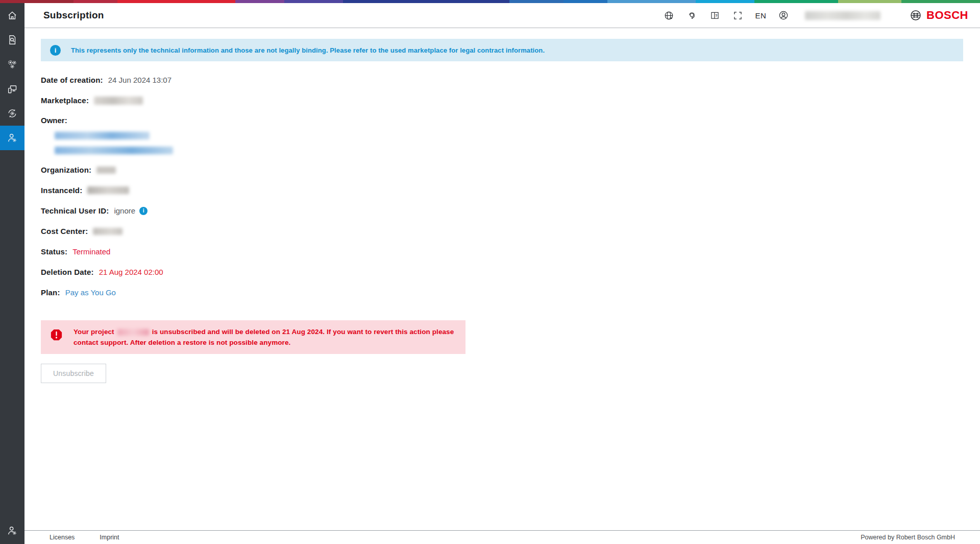 This screenshot has height=544, width=980. I want to click on sidebar-item-user-management-bottom, so click(12, 531).